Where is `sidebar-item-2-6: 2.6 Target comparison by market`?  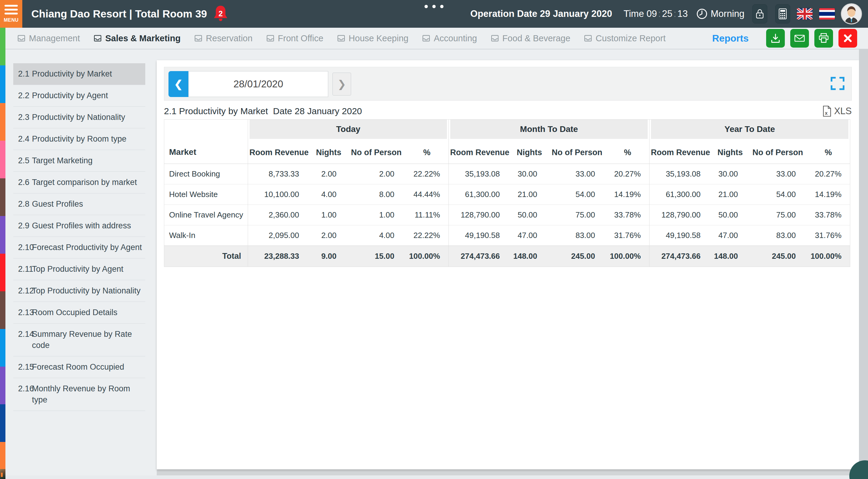 sidebar-item-2-6: 2.6 Target comparison by market is located at coordinates (79, 183).